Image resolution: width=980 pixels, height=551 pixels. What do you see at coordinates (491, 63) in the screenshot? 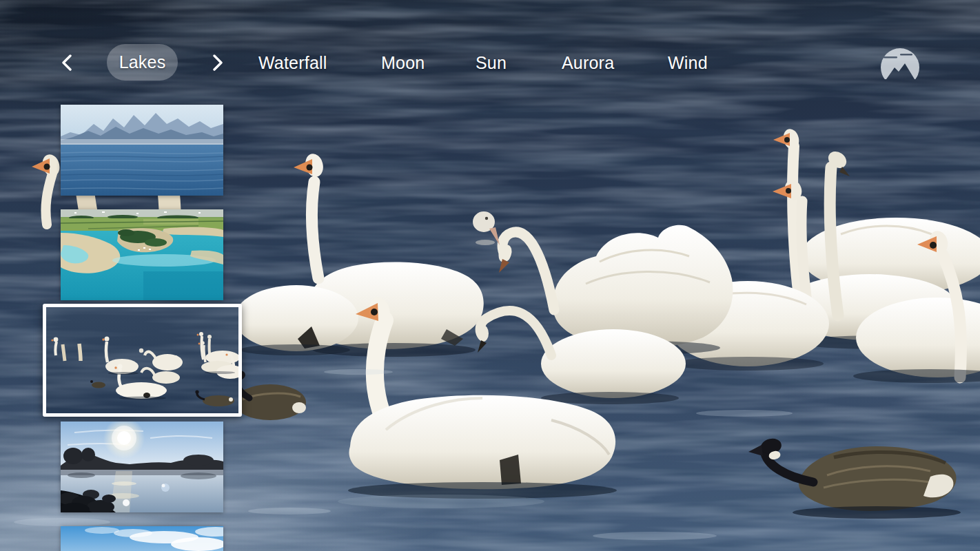
I see `category-sun: Sun` at bounding box center [491, 63].